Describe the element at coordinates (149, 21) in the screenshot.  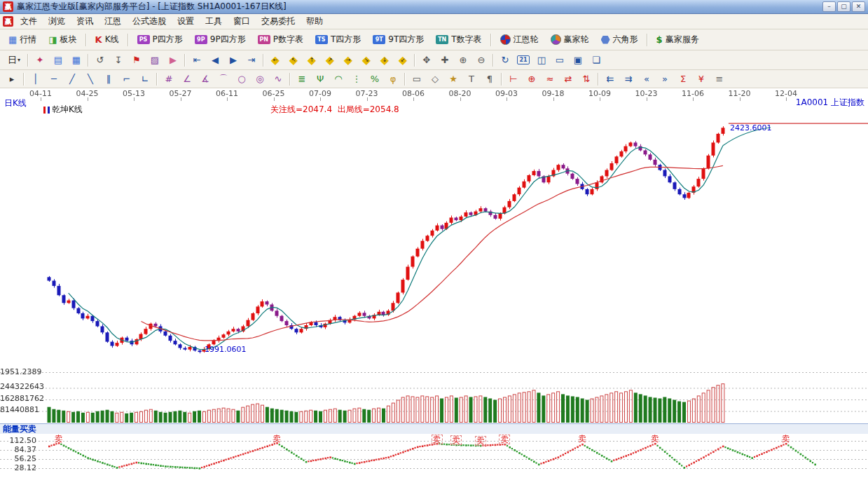
I see `menu-item-formula-stock-pick: 公式选股` at that location.